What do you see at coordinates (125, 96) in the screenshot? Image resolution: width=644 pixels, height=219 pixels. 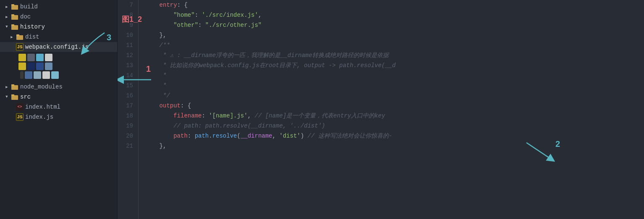 I see `line-num: 16` at bounding box center [125, 96].